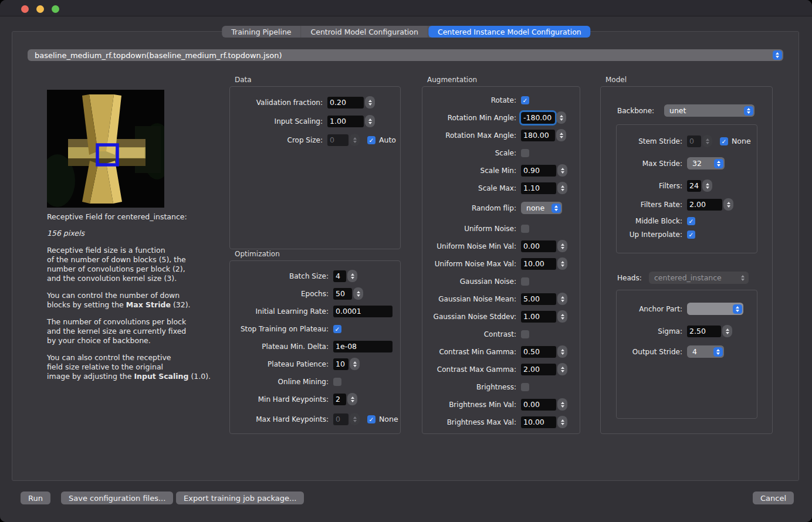 The height and width of the screenshot is (522, 812). I want to click on max-stride-select: 32, so click(706, 163).